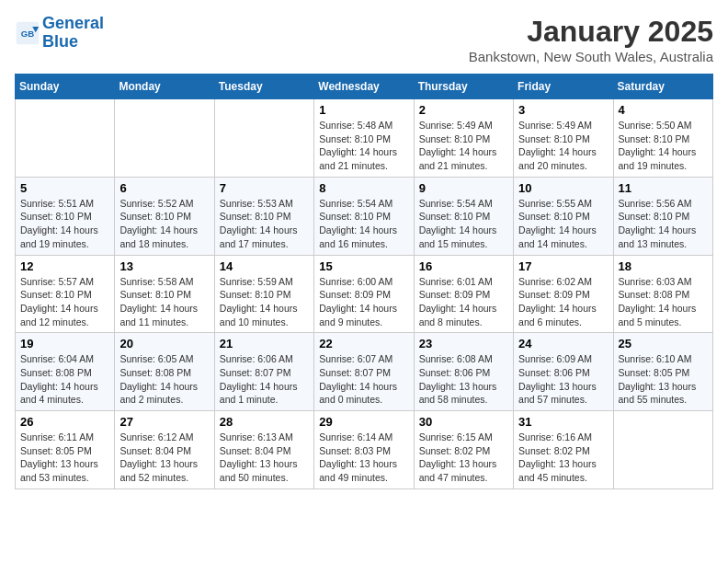  Describe the element at coordinates (364, 451) in the screenshot. I see `calendar-week-row: 26Sunrise: 6:11 AMSunset: 8:05 PMDayligh…` at that location.